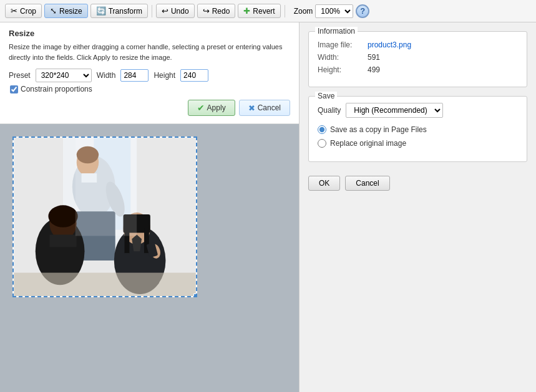 The height and width of the screenshot is (392, 536). Describe the element at coordinates (195, 295) in the screenshot. I see `resize-handle` at that location.